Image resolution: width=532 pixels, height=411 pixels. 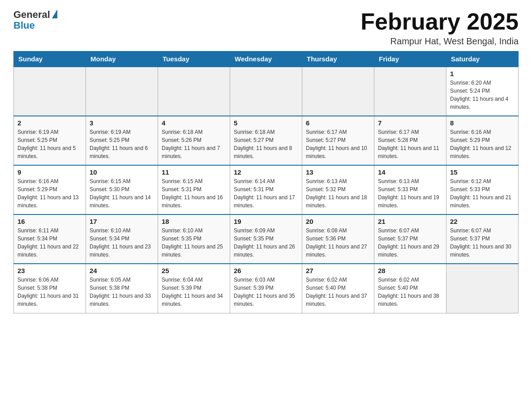 I want to click on day-number: 18, so click(x=194, y=221).